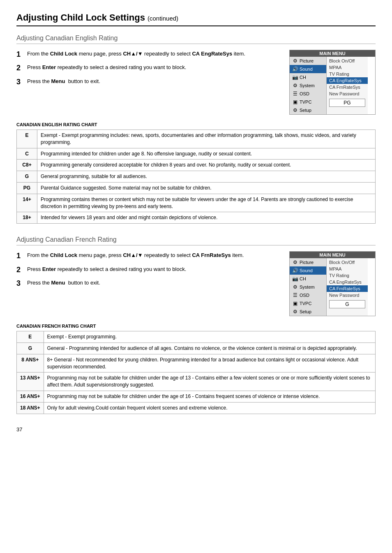 The width and height of the screenshot is (392, 553). What do you see at coordinates (206, 188) in the screenshot?
I see `rating-desc: Parental Guidance suggested. Some materi…` at bounding box center [206, 188].